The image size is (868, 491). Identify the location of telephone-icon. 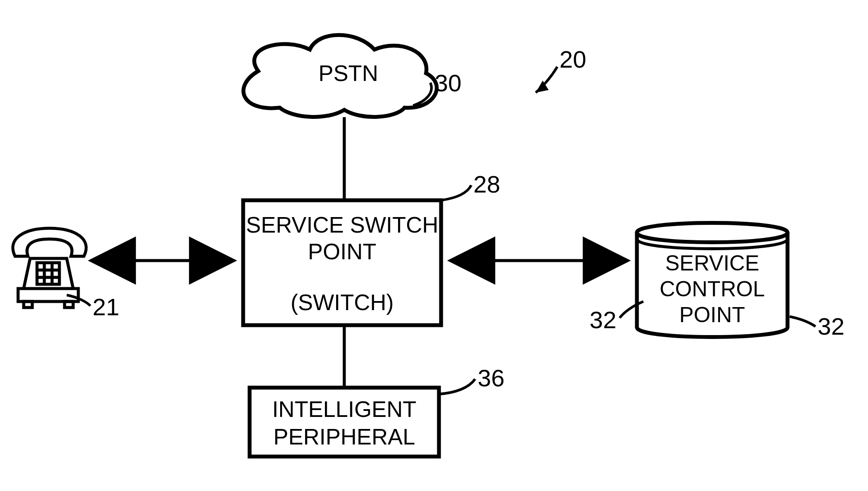
(49, 268).